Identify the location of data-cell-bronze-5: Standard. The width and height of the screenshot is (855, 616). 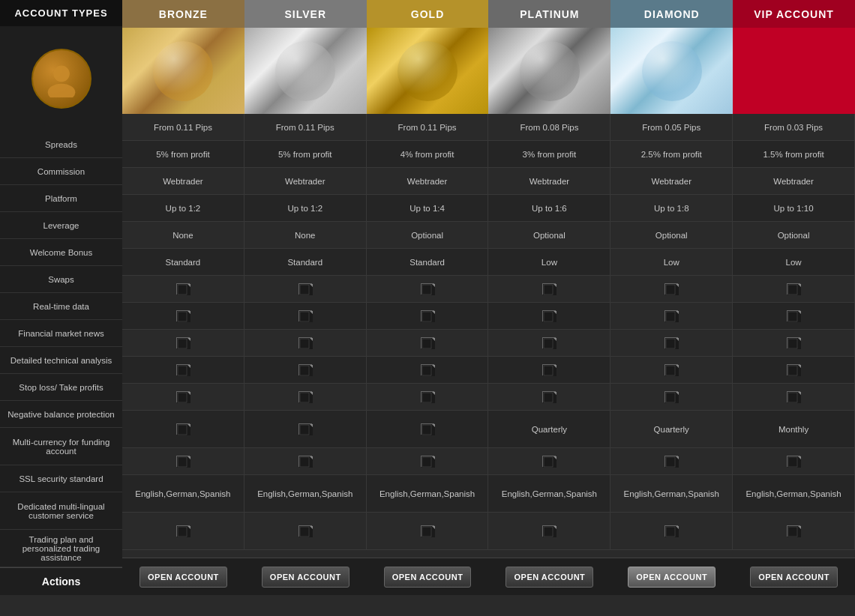
(183, 262).